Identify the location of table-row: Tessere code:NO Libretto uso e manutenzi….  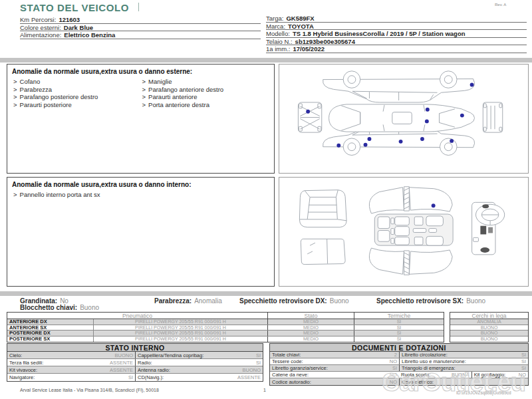
(399, 362).